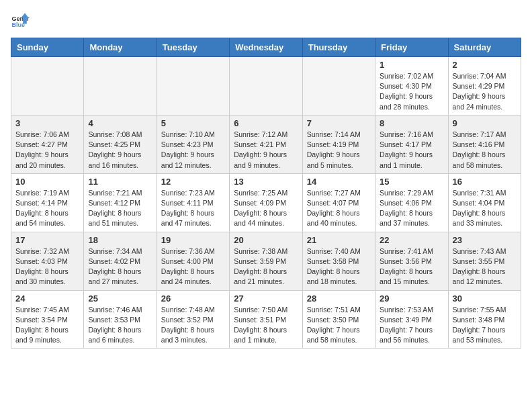  What do you see at coordinates (266, 144) in the screenshot?
I see `calendar-cell: 6Sunrise: 7:12 AM Sunset: 4:21 PM Daylig…` at bounding box center [266, 144].